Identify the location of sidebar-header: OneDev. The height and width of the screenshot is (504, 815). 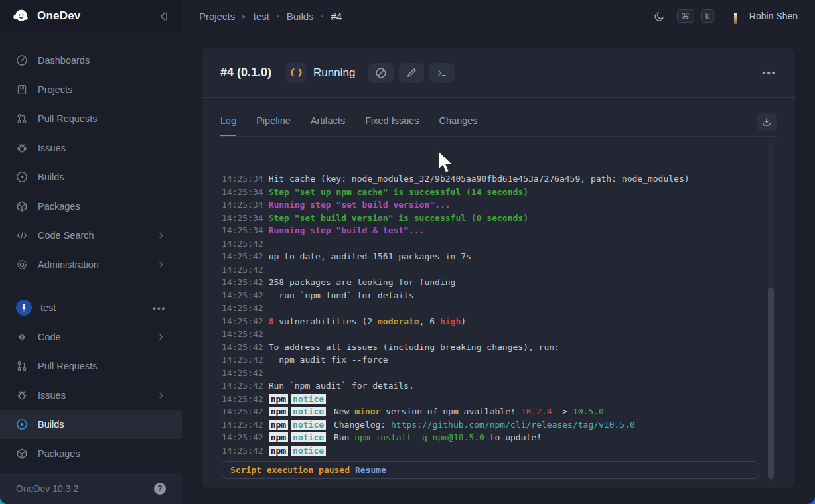
(91, 16).